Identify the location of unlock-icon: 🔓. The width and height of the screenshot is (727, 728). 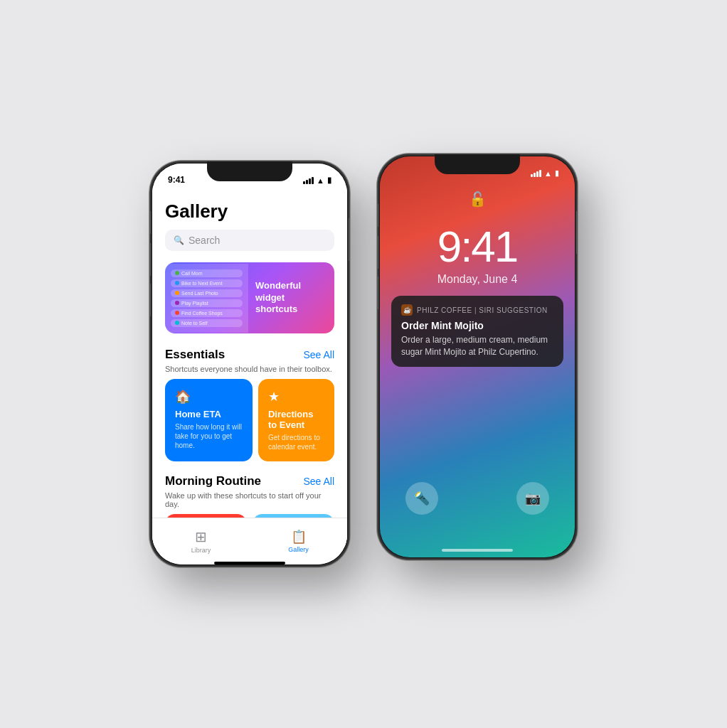
(478, 199).